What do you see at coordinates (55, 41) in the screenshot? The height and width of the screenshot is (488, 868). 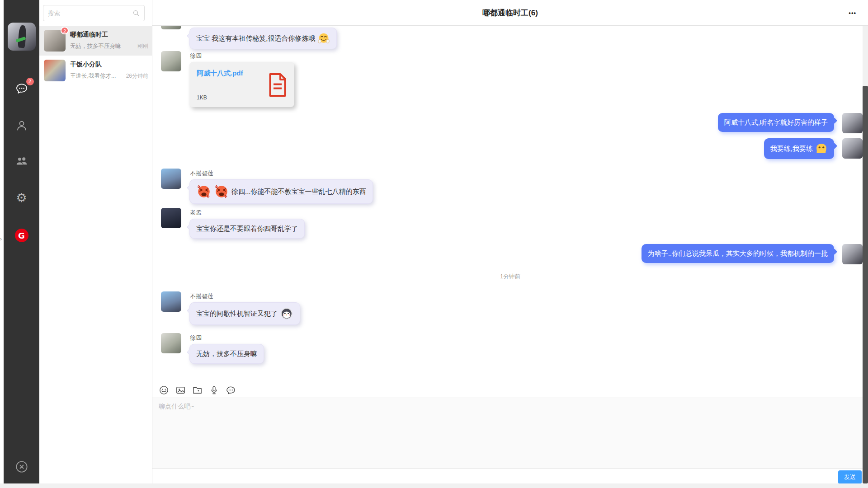 I see `chat-avatar-wrap: 2` at bounding box center [55, 41].